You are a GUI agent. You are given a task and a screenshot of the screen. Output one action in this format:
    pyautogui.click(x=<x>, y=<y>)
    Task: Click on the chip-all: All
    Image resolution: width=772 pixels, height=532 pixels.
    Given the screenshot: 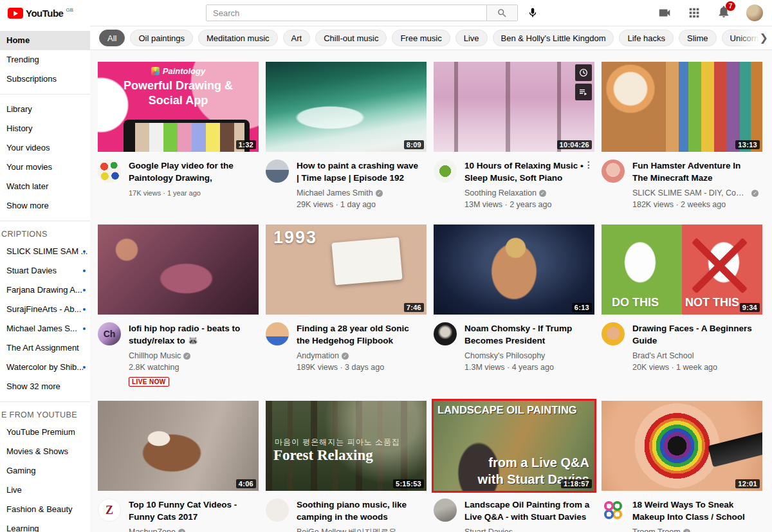 What is the action you would take?
    pyautogui.click(x=112, y=38)
    